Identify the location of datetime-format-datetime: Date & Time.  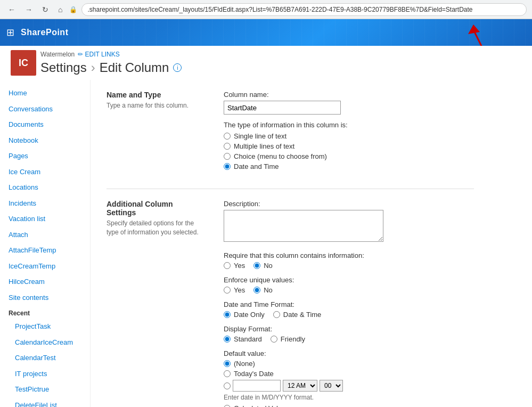
(297, 314).